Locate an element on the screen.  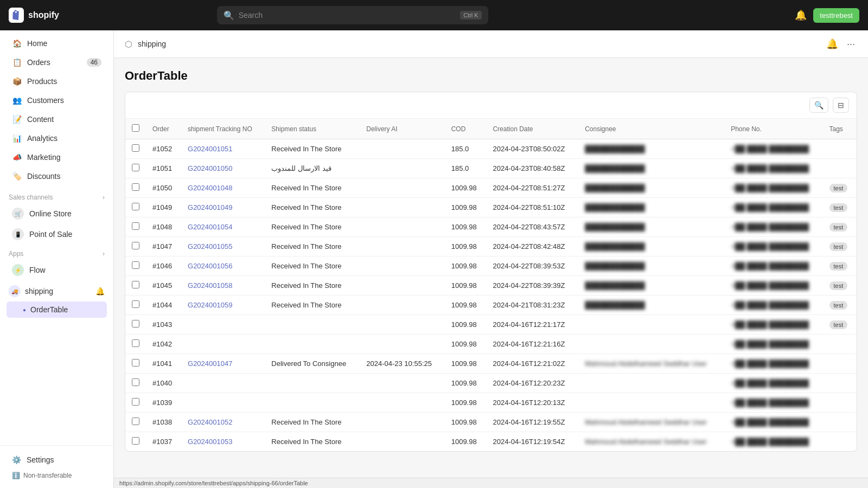
row-order: #1046 is located at coordinates (164, 266).